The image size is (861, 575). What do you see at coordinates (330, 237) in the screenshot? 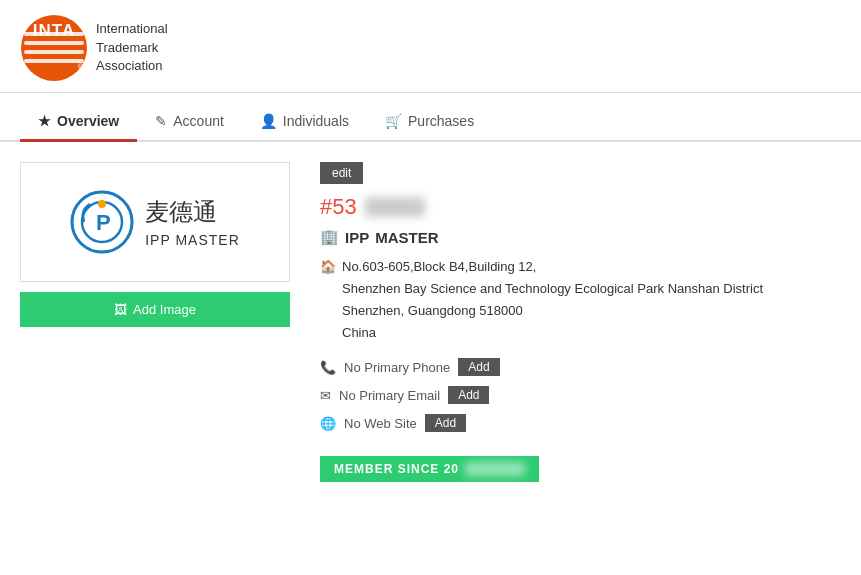
I see `building-icon: 🏢` at bounding box center [330, 237].